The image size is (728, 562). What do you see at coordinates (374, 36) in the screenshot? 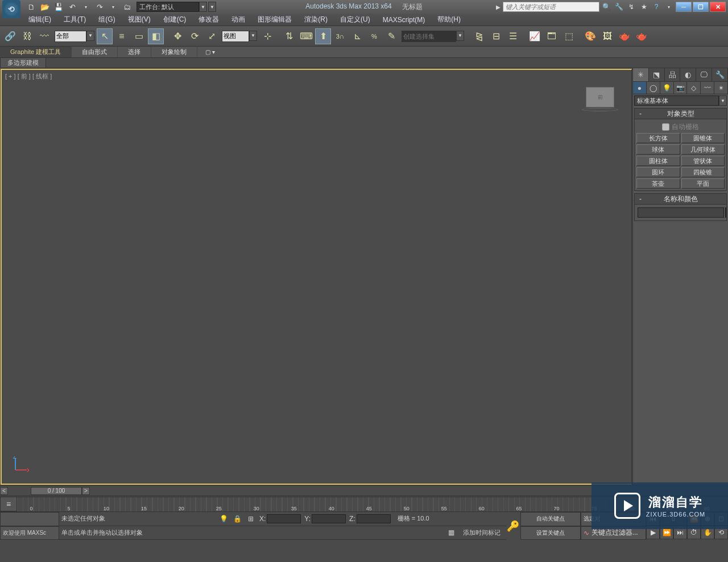
I see `spinner-snap-icon: %` at bounding box center [374, 36].